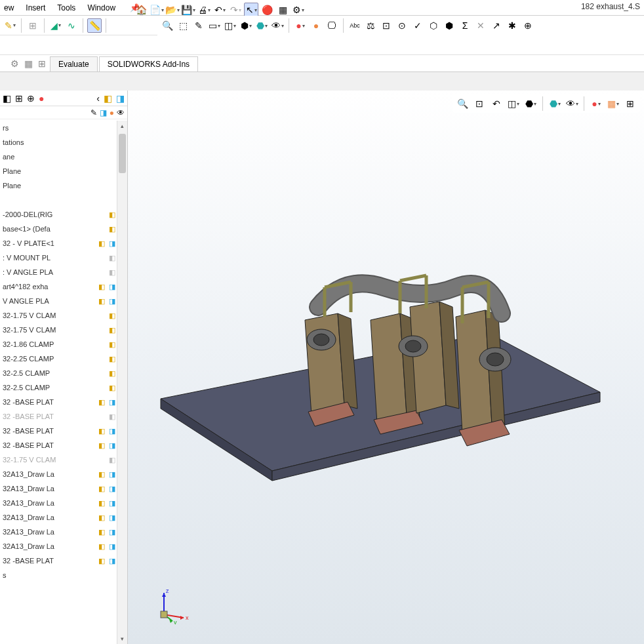 The height and width of the screenshot is (644, 644). What do you see at coordinates (214, 26) in the screenshot?
I see `feature4-icon: ▭` at bounding box center [214, 26].